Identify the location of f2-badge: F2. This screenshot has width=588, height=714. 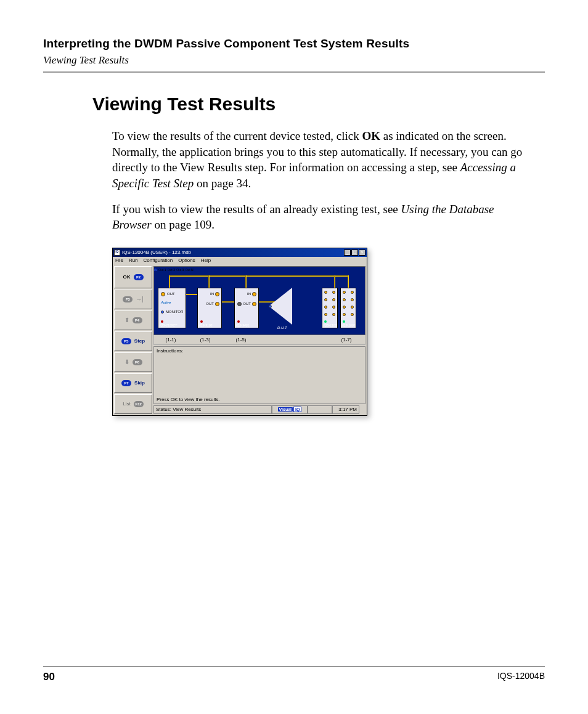
(139, 277).